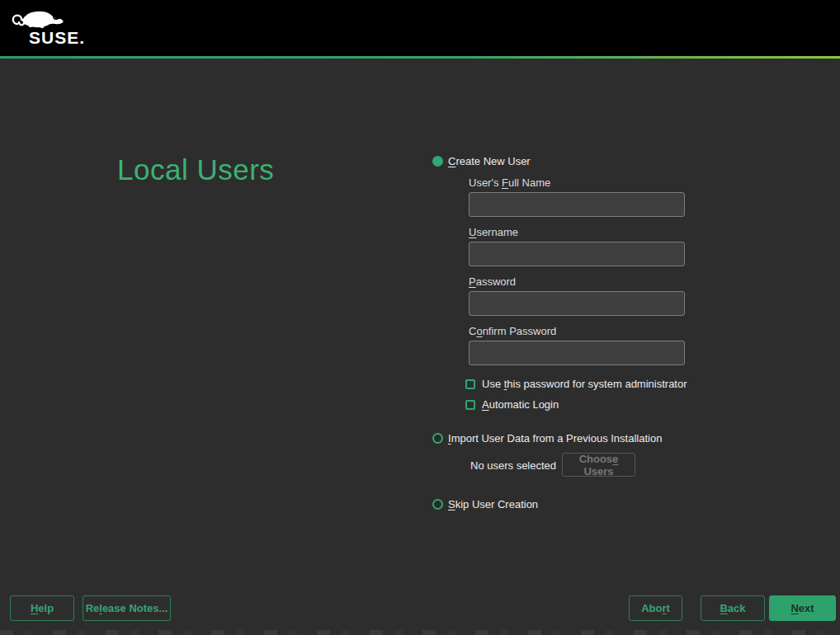 This screenshot has height=635, width=840. Describe the element at coordinates (655, 609) in the screenshot. I see `abort-button: Abort` at that location.